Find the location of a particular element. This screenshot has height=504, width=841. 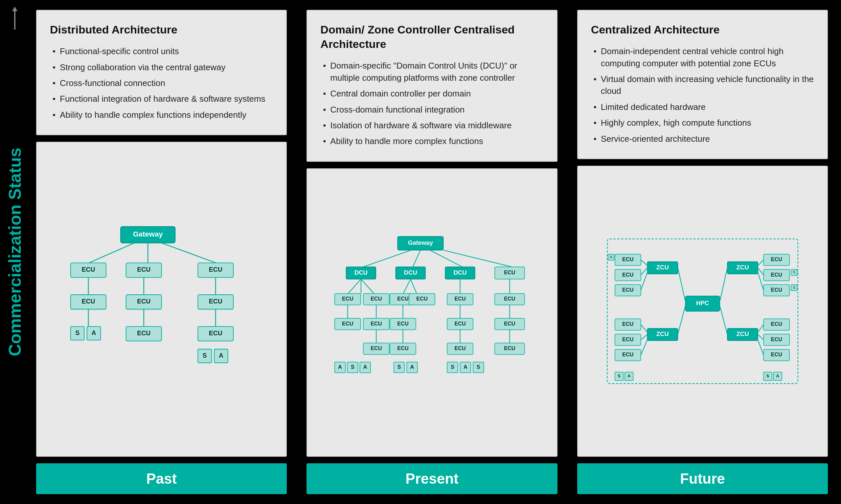

vertical-axis: Commercialization Status is located at coordinates (15, 252).